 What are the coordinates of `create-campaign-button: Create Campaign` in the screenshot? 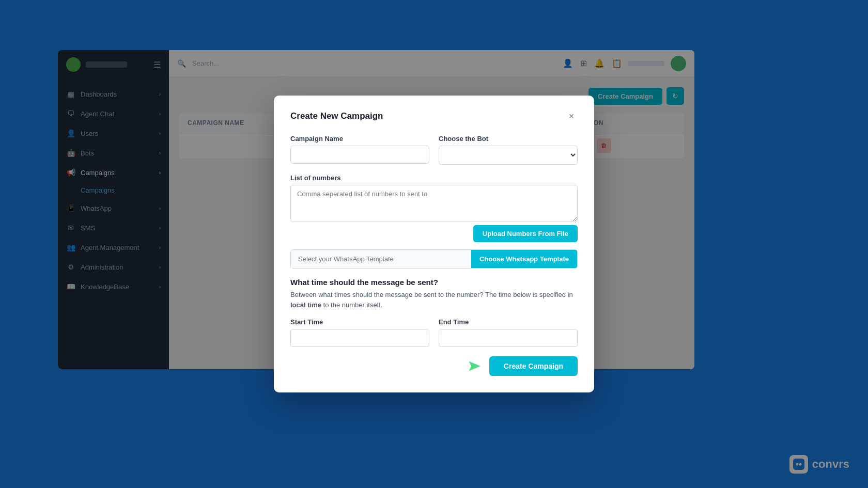 It's located at (533, 366).